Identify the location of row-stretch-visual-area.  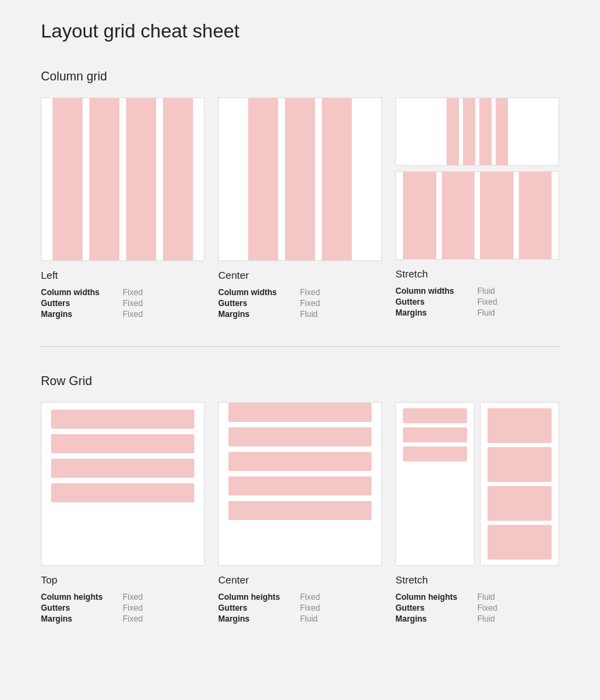
(477, 484).